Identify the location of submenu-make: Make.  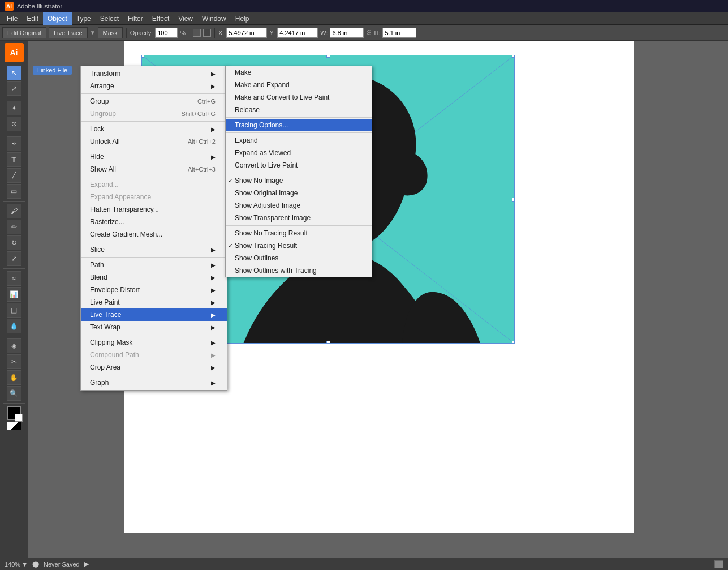
(299, 72).